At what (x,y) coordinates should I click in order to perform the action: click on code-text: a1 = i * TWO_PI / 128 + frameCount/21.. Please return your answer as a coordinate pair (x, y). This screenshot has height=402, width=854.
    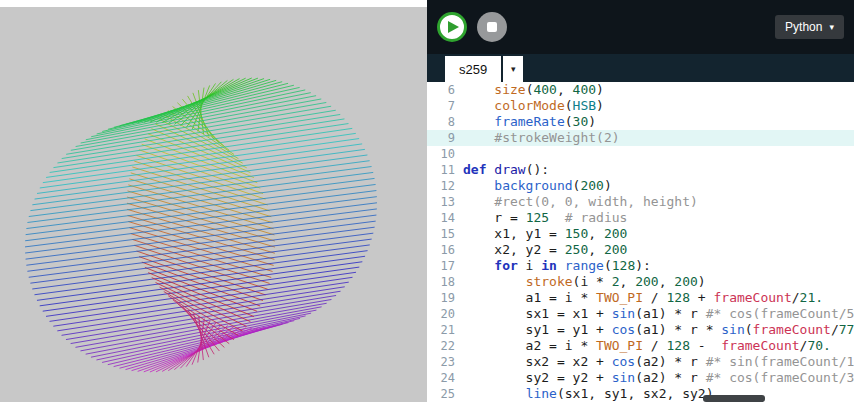
    Looking at the image, I should click on (658, 298).